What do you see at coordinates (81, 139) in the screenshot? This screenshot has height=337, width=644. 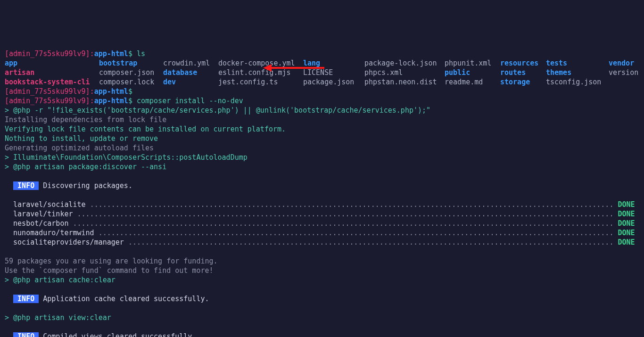 I see `output-line: Nothing to install, update or remove` at bounding box center [81, 139].